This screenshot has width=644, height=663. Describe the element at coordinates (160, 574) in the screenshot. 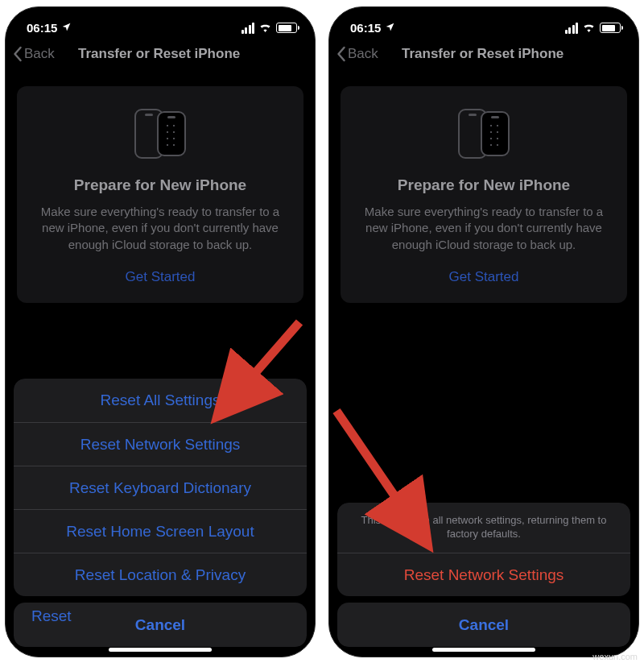

I see `reset-location-privacy-option: Reset Location & Privacy` at that location.